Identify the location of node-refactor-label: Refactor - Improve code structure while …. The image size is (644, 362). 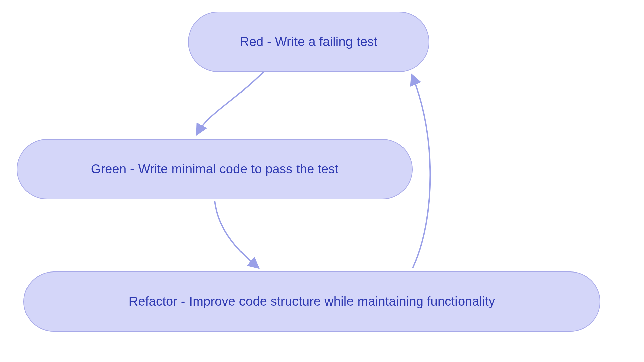
(312, 302).